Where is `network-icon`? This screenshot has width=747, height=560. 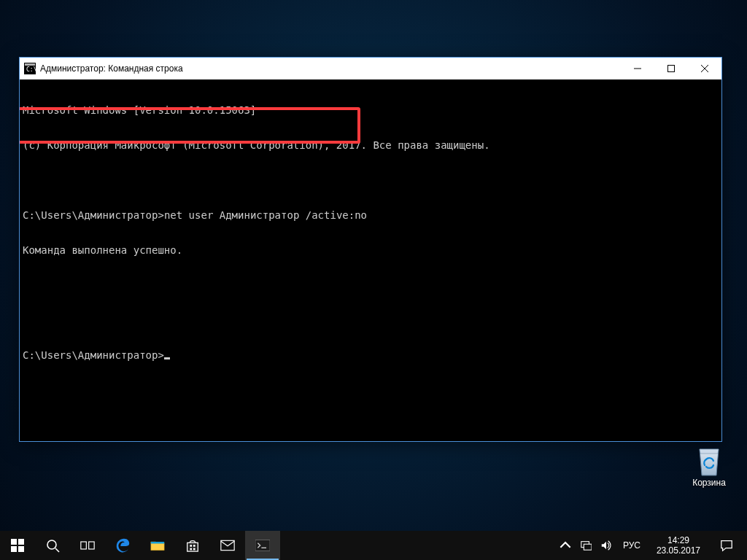 network-icon is located at coordinates (586, 545).